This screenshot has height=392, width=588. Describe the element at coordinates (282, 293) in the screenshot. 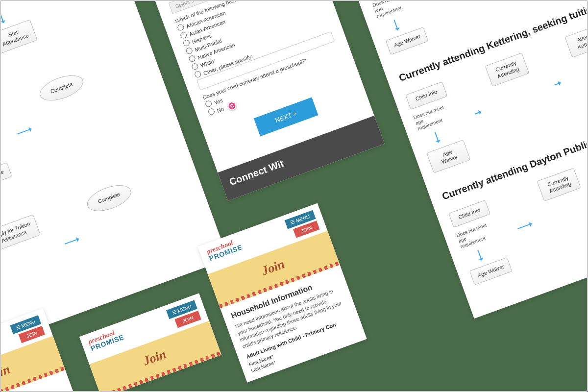

I see `mobile-mockup-household: preschool PROMISE ☰ MENU JOIN Join House…` at that location.